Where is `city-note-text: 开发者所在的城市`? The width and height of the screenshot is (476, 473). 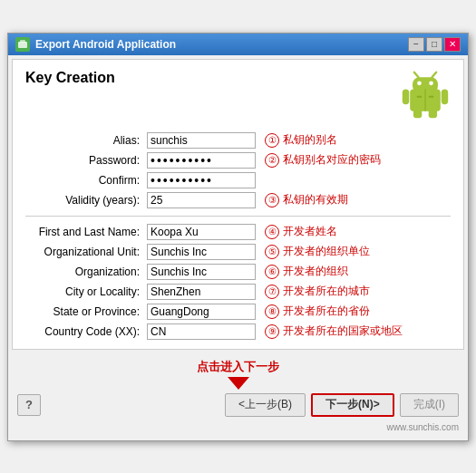
city-note-text: 开发者所在的城市 is located at coordinates (326, 292).